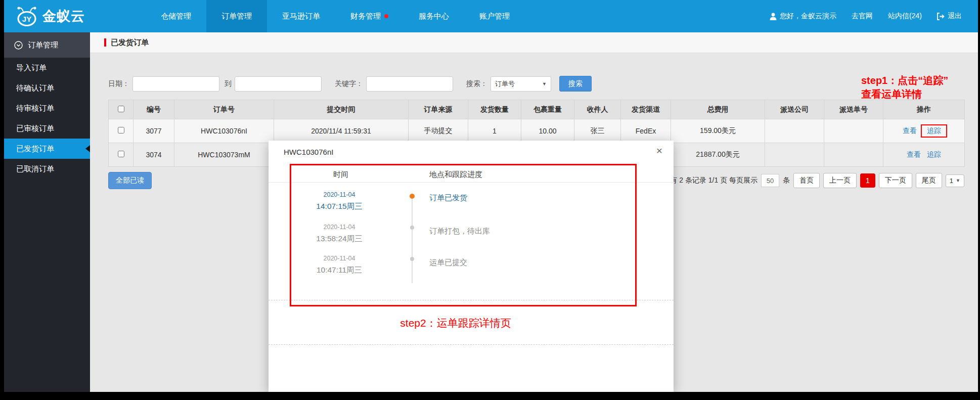  I want to click on event-time: 14:07:15周三, so click(339, 206).